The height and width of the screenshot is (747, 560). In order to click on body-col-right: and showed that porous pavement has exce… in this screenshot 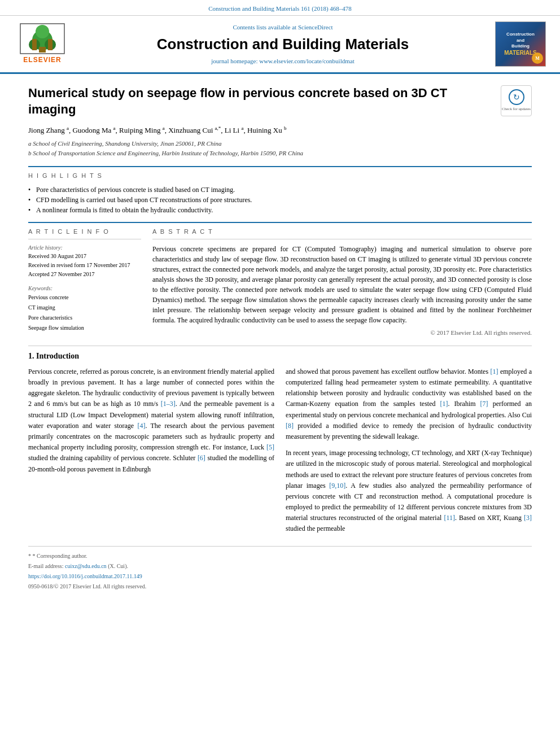, I will do `click(409, 451)`.